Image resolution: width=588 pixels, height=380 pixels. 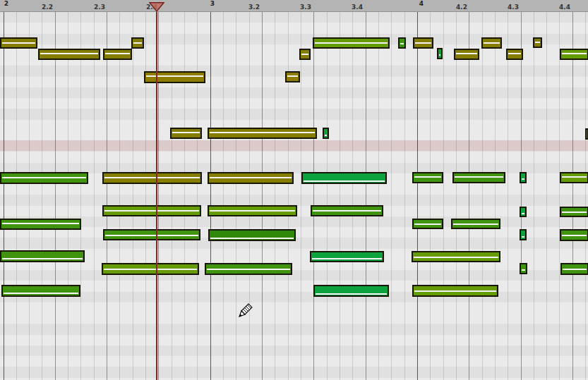 I want to click on beat-label: 2.3, so click(x=100, y=7).